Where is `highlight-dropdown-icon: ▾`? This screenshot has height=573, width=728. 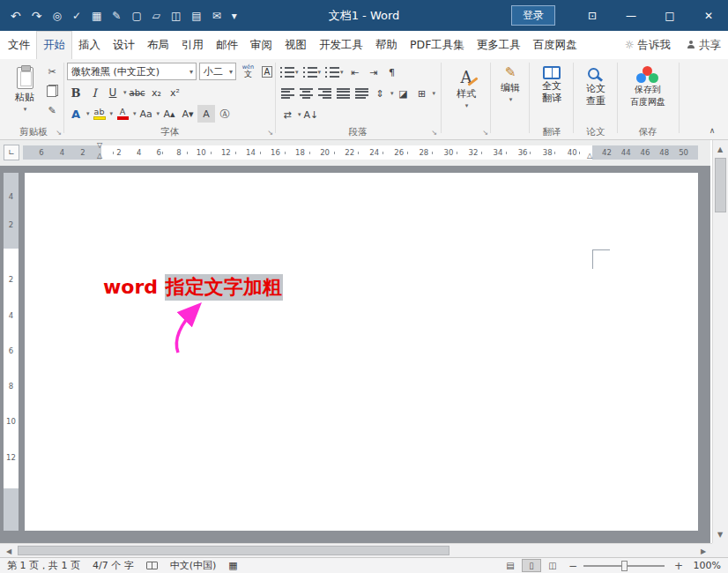
highlight-dropdown-icon: ▾ is located at coordinates (112, 114).